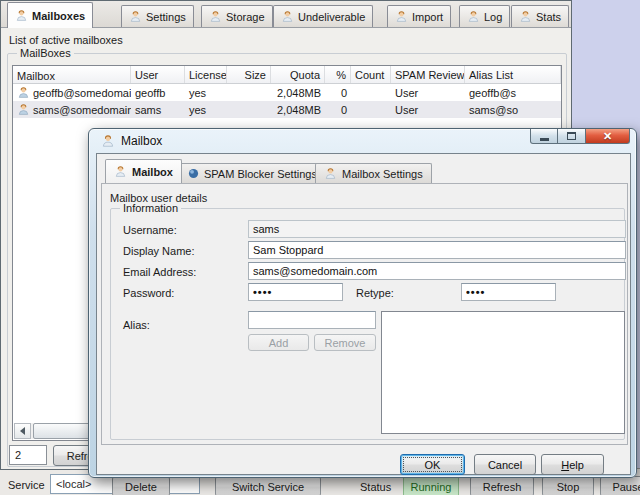  What do you see at coordinates (194, 174) in the screenshot?
I see `globe-icon` at bounding box center [194, 174].